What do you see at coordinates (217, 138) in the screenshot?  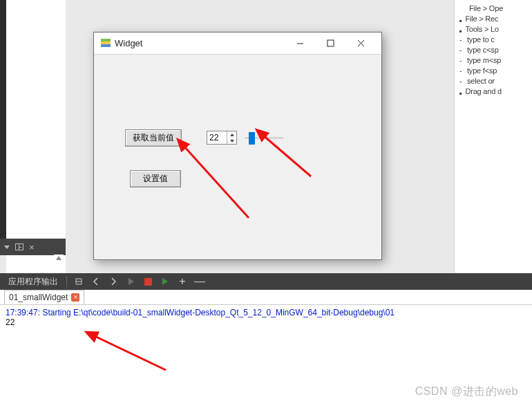 I see `spinbox-input` at bounding box center [217, 138].